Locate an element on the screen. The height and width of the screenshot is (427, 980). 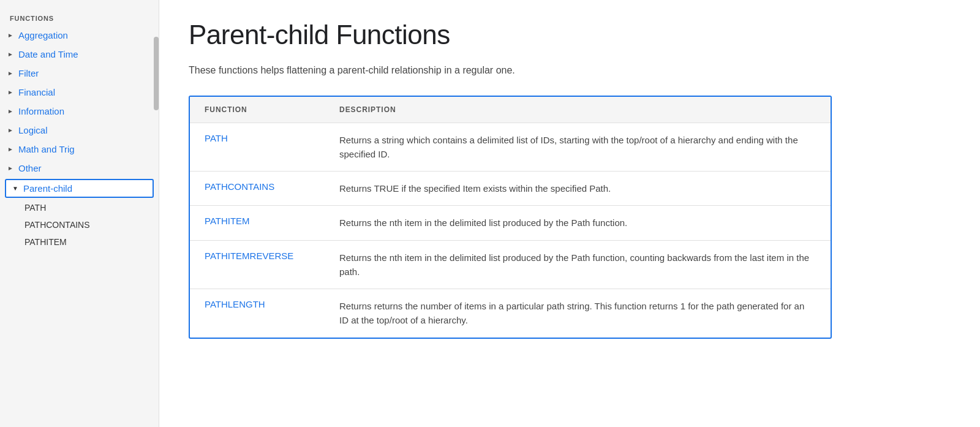
sidebar-item-label-other: Other is located at coordinates (30, 168).